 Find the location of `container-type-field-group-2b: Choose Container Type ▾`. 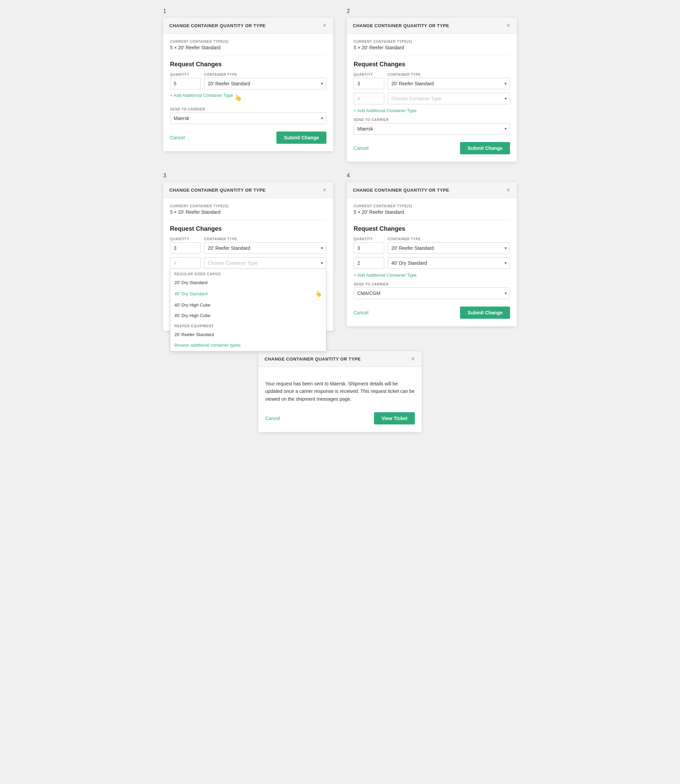

container-type-field-group-2b: Choose Container Type ▾ is located at coordinates (449, 99).